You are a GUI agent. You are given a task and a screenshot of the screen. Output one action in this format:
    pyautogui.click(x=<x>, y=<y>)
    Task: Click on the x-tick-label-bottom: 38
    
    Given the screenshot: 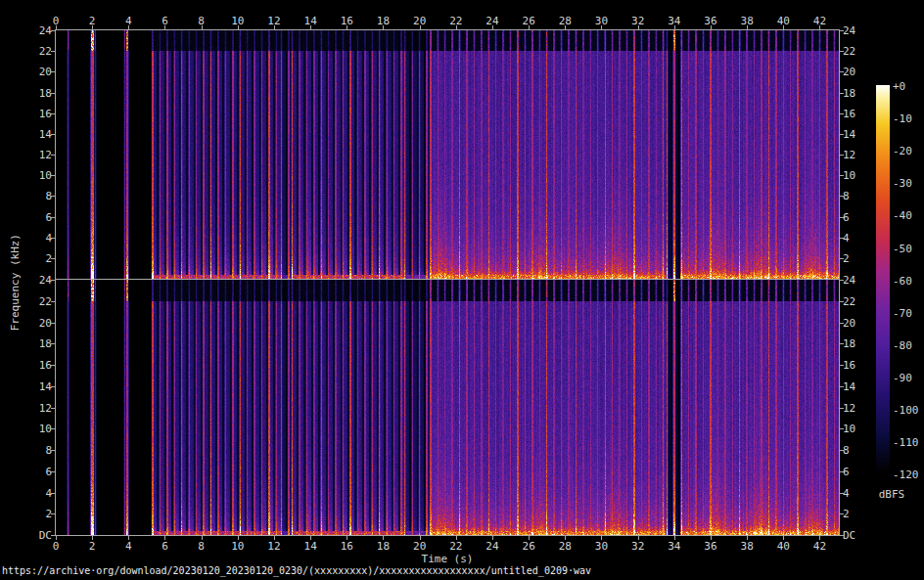 What is the action you would take?
    pyautogui.click(x=748, y=546)
    